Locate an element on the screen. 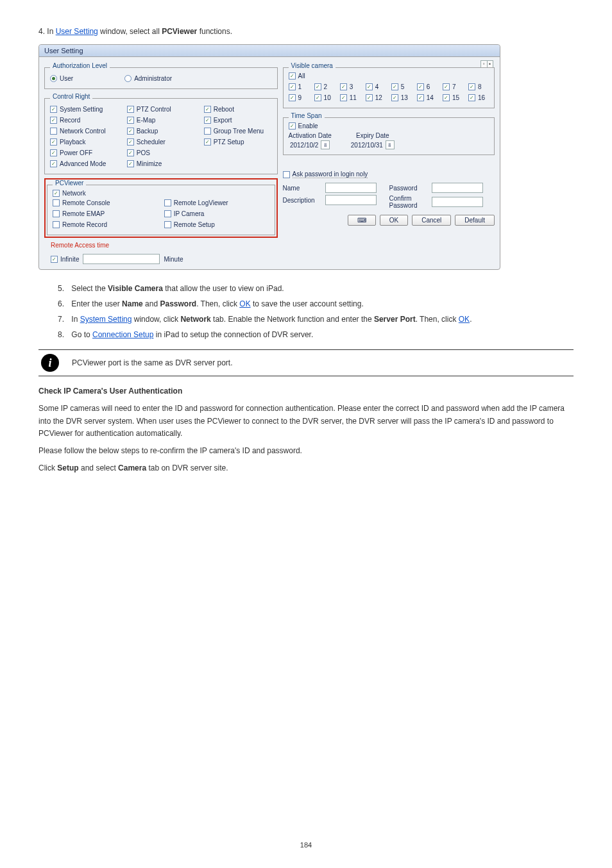 The height and width of the screenshot is (868, 612). camera-checkbox: 14 is located at coordinates (427, 97).